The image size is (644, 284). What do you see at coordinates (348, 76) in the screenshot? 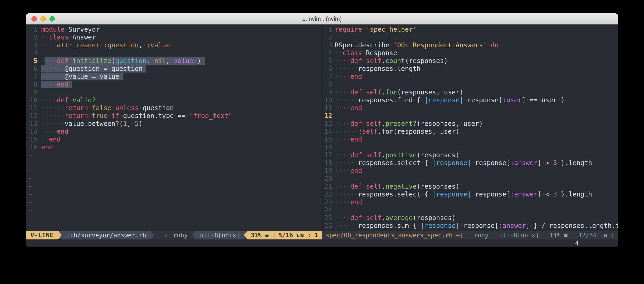
I see `code-text: ····end` at bounding box center [348, 76].